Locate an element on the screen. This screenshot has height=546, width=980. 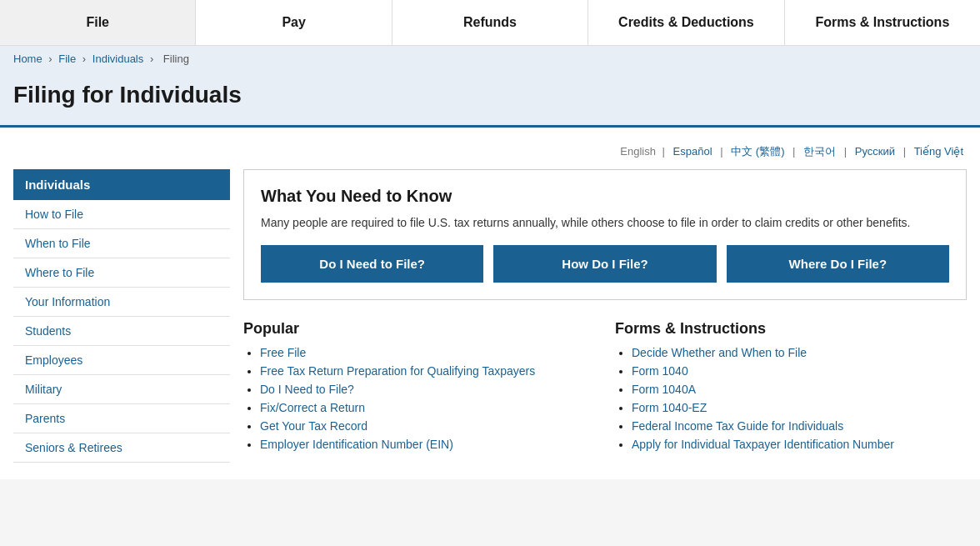
nav-pay: Pay is located at coordinates (293, 23).